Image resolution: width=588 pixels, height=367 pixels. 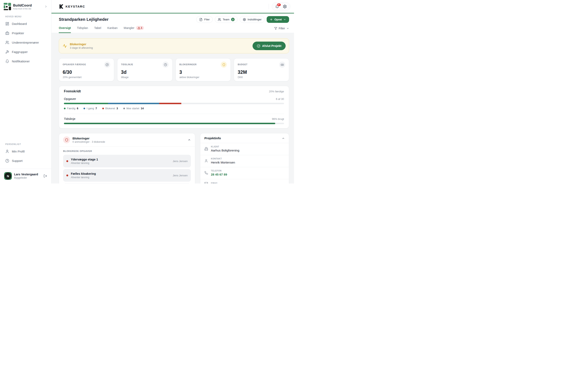 What do you see at coordinates (282, 65) in the screenshot?
I see `banknote-icon` at bounding box center [282, 65].